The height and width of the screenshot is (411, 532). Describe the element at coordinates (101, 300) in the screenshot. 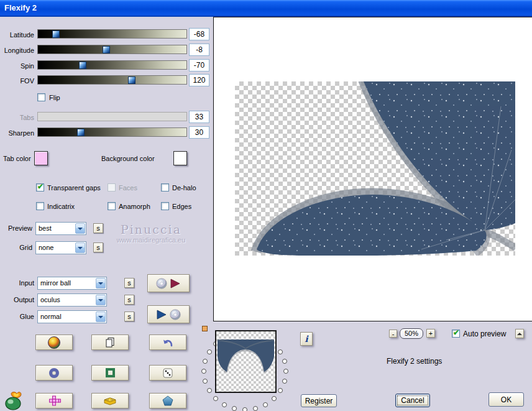

I see `output-dropdown-icon` at that location.